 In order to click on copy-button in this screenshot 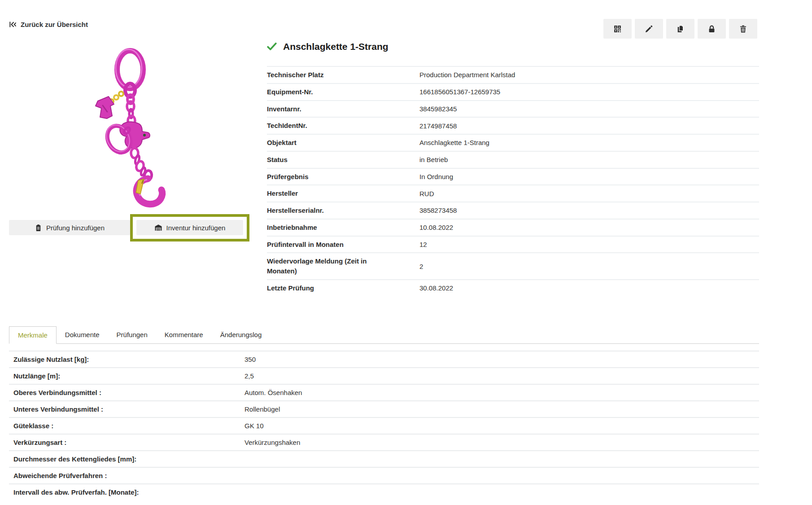, I will do `click(680, 29)`.